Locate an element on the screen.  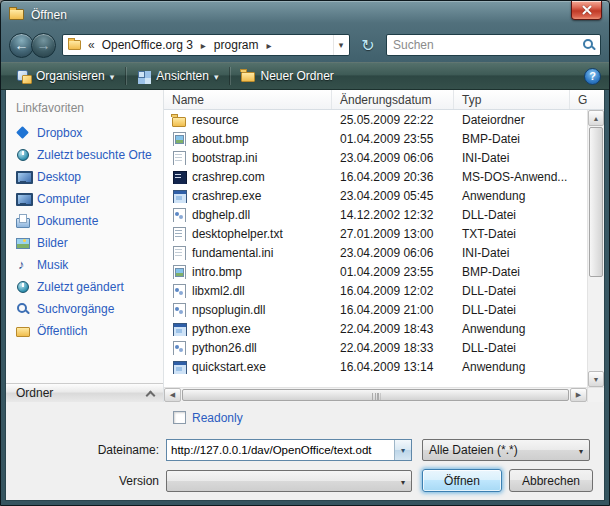
sidebar-item-desktop: Desktop is located at coordinates (84, 177).